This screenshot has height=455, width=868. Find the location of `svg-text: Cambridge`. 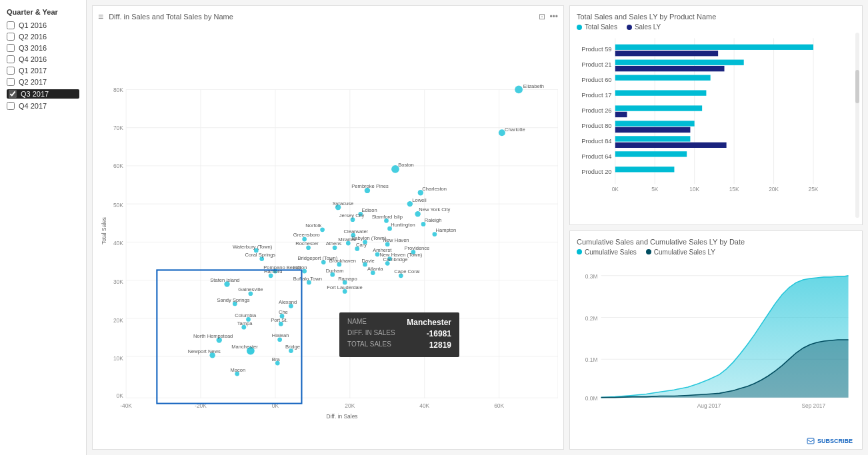

svg-text: Cambridge is located at coordinates (395, 260).